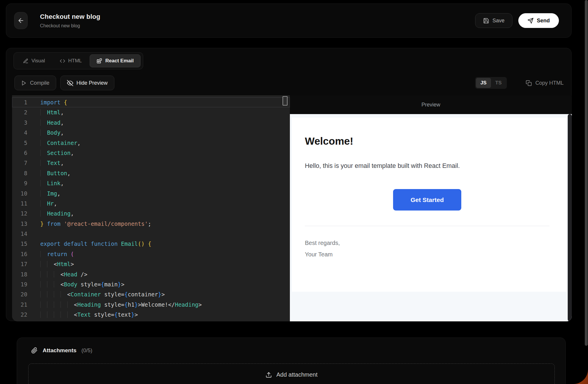 The image size is (588, 384). Describe the element at coordinates (297, 375) in the screenshot. I see `add-attachment-label: Add attachment` at that location.